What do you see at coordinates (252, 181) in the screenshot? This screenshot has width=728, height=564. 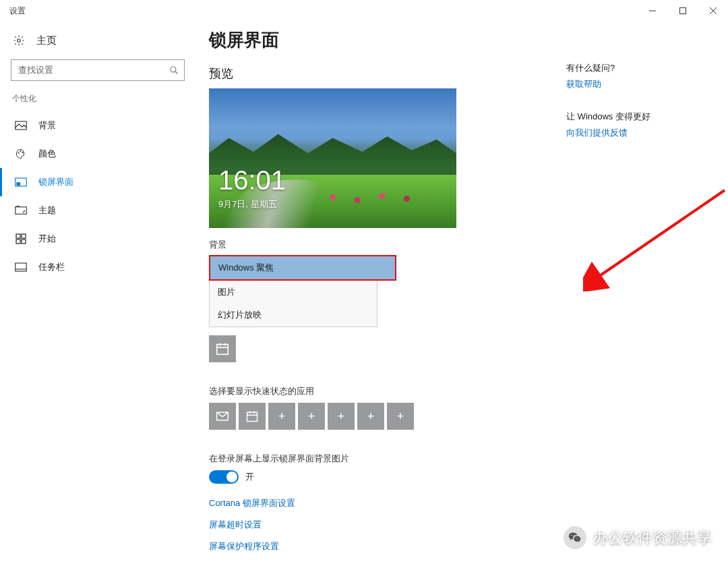 I see `preview-clock: 16:01` at bounding box center [252, 181].